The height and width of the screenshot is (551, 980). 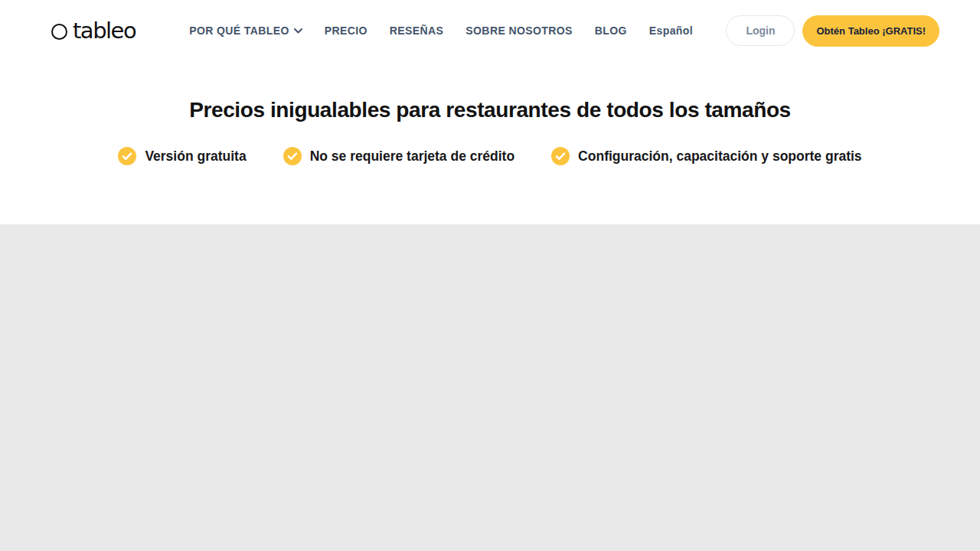 What do you see at coordinates (871, 31) in the screenshot?
I see `get-tableo-free-button: Obtén Tableo ¡GRATIS!` at bounding box center [871, 31].